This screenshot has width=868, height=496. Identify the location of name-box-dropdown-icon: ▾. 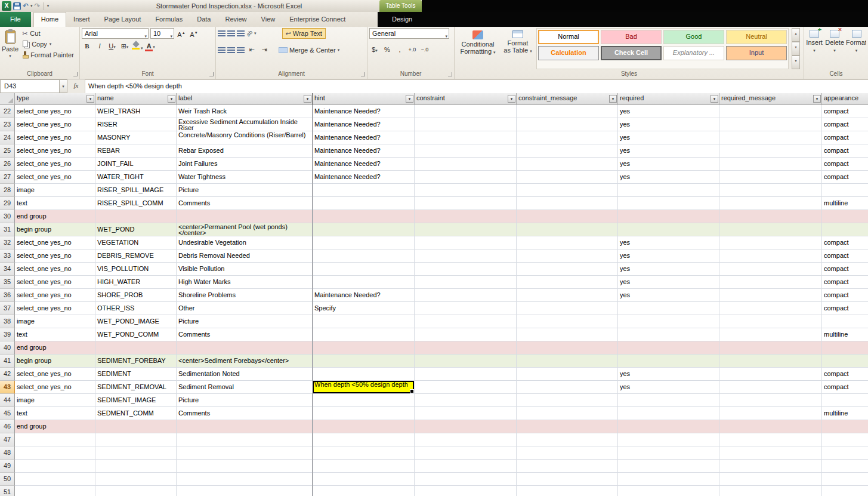
(63, 86).